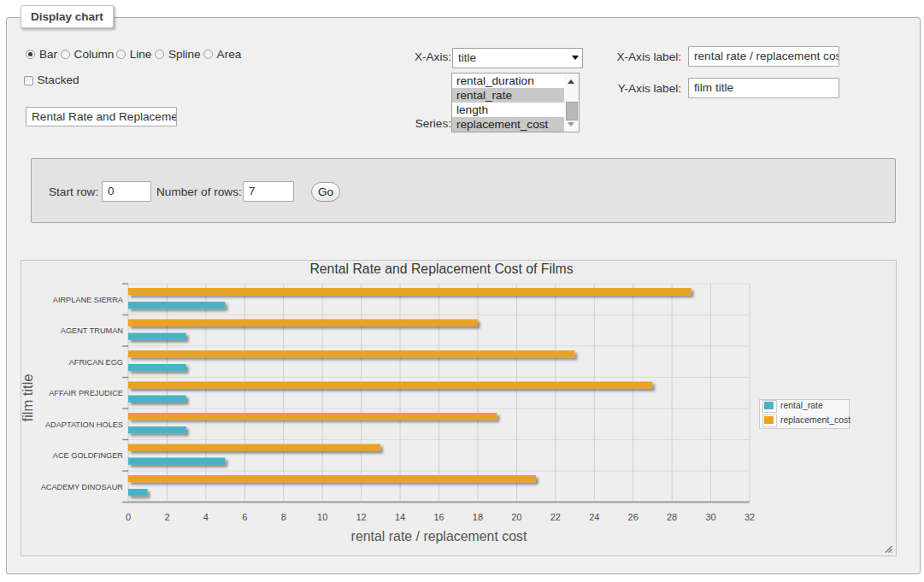 The height and width of the screenshot is (582, 924). I want to click on svg-text: 26, so click(633, 517).